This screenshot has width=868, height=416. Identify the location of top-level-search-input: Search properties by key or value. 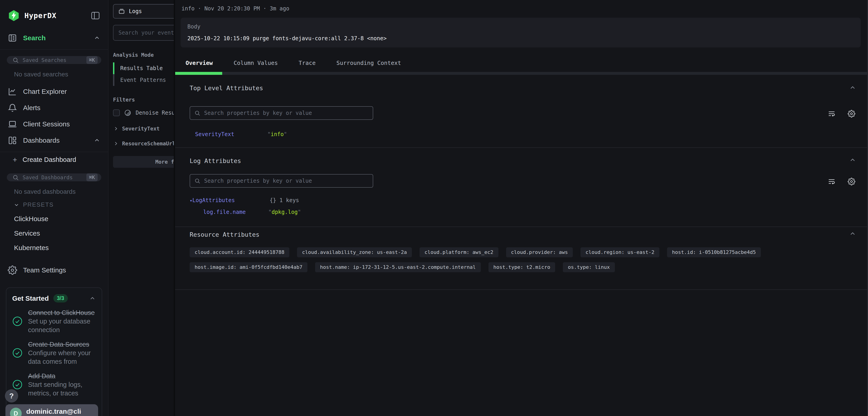
(282, 113).